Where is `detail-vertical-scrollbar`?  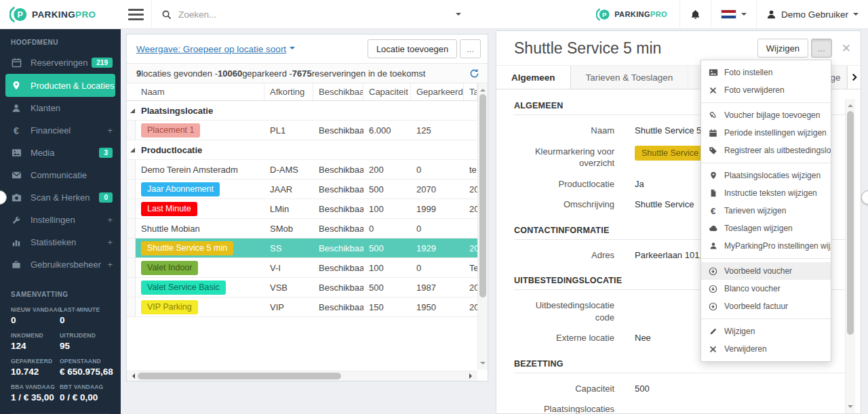 detail-vertical-scrollbar is located at coordinates (850, 256).